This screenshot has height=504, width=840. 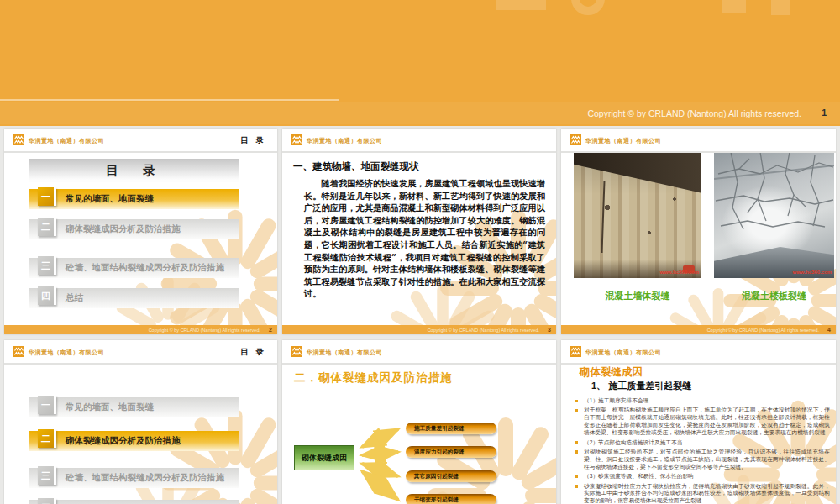 I want to click on diagram-cause-3: 其它原因引起裂缝, so click(x=451, y=476).